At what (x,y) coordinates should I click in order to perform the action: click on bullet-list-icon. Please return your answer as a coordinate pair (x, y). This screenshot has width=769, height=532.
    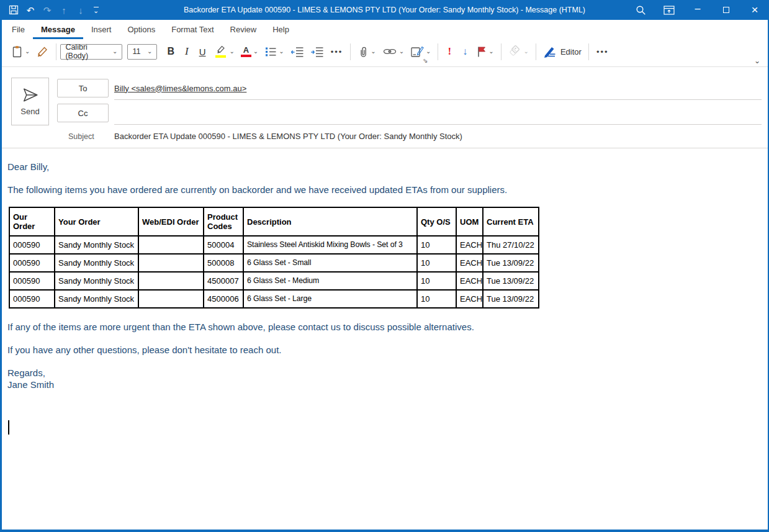
    Looking at the image, I should click on (271, 52).